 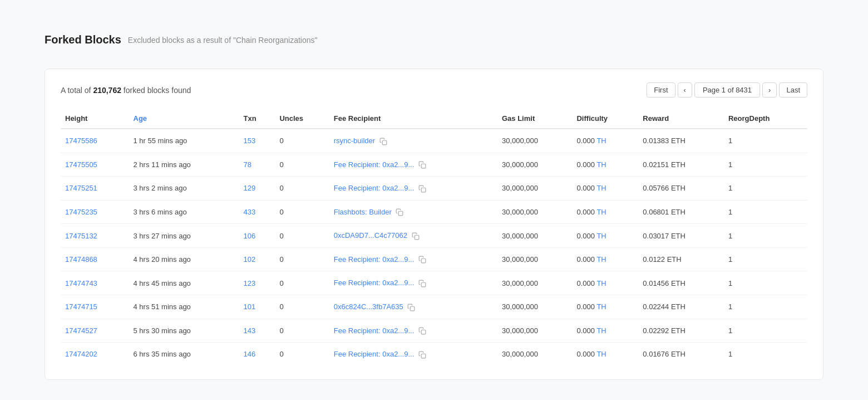 What do you see at coordinates (793, 90) in the screenshot?
I see `last-page-button: Last` at bounding box center [793, 90].